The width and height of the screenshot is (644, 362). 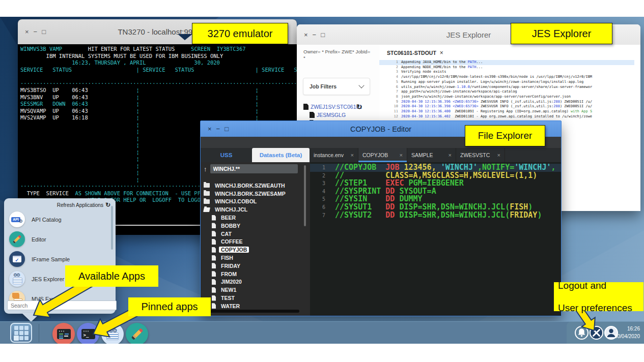 I want to click on taskbar-divider, so click(x=39, y=333).